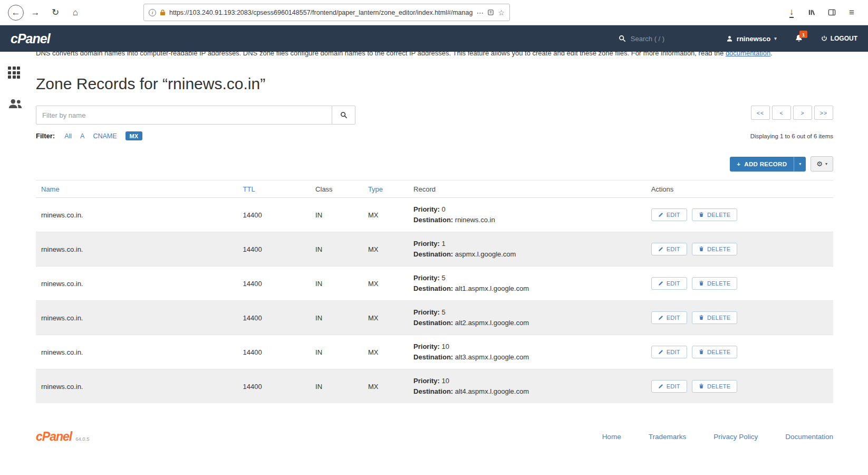  What do you see at coordinates (492, 392) in the screenshot?
I see `destination-value: alt4.aspmx.l.google.com` at bounding box center [492, 392].